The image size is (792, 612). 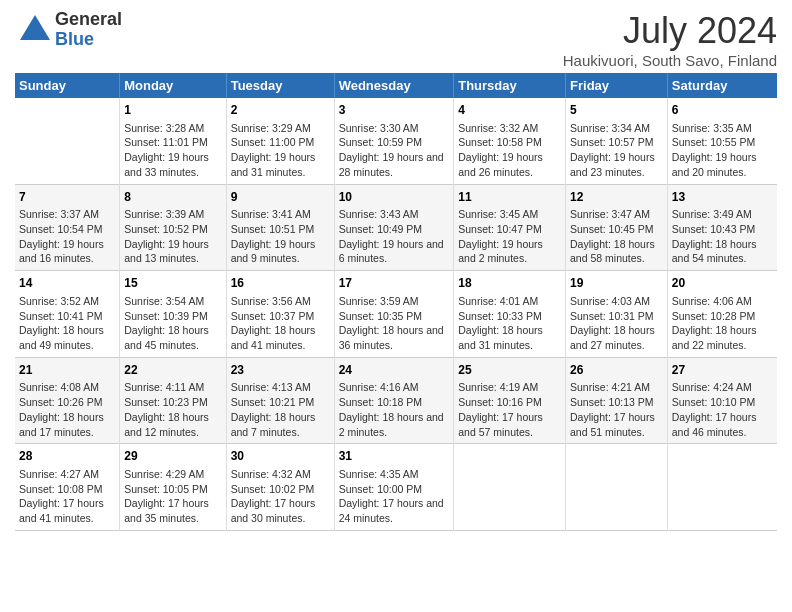 What do you see at coordinates (280, 410) in the screenshot?
I see `cell-content: Sunrise: 4:13 AMSunset: 10:21 PMDaylight…` at bounding box center [280, 410].